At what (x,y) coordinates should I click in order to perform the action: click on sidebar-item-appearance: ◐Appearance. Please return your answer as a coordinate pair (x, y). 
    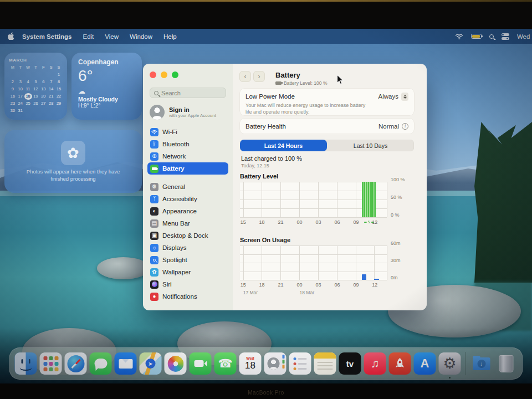
    Looking at the image, I should click on (188, 211).